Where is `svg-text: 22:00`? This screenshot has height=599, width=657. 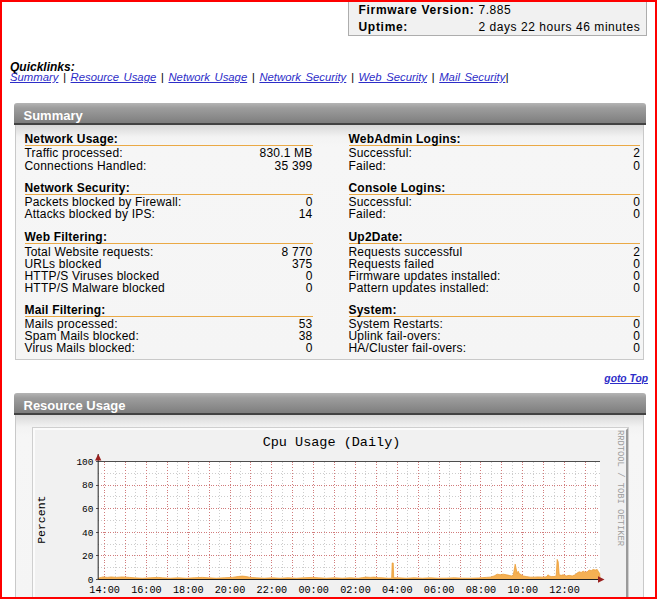
svg-text: 22:00 is located at coordinates (272, 590).